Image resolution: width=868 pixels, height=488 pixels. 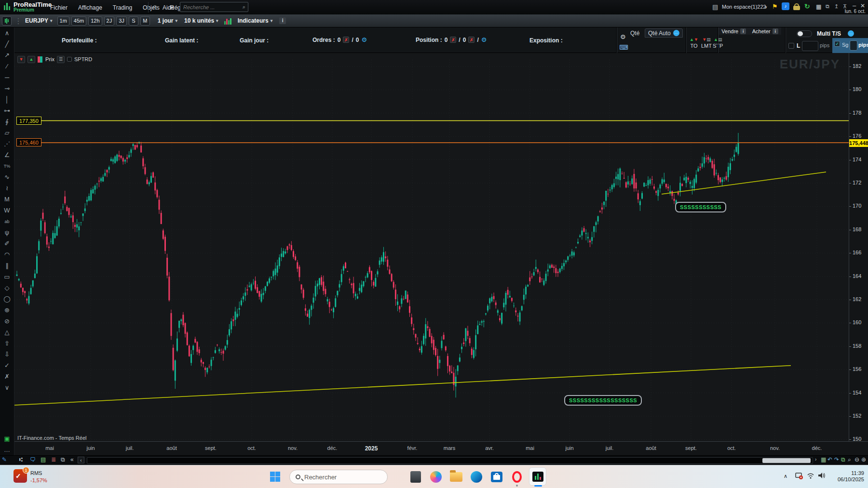 What do you see at coordinates (497, 477) in the screenshot?
I see `app-store-icon` at bounding box center [497, 477].